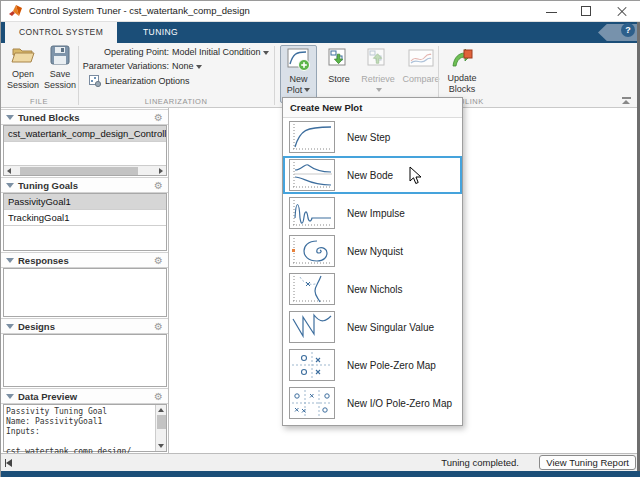  Describe the element at coordinates (84, 260) in the screenshot. I see `panel-header-responses: Responses ⚙` at that location.